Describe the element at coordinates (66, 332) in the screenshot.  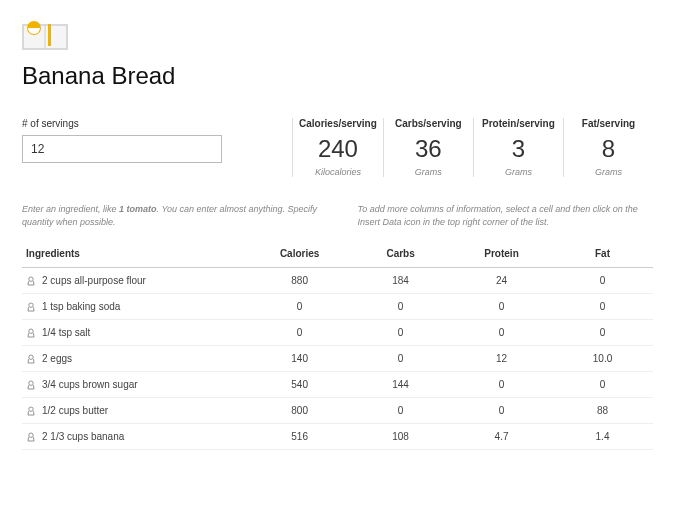
I see `ingredient-name: 1/4 tsp salt` at that location.